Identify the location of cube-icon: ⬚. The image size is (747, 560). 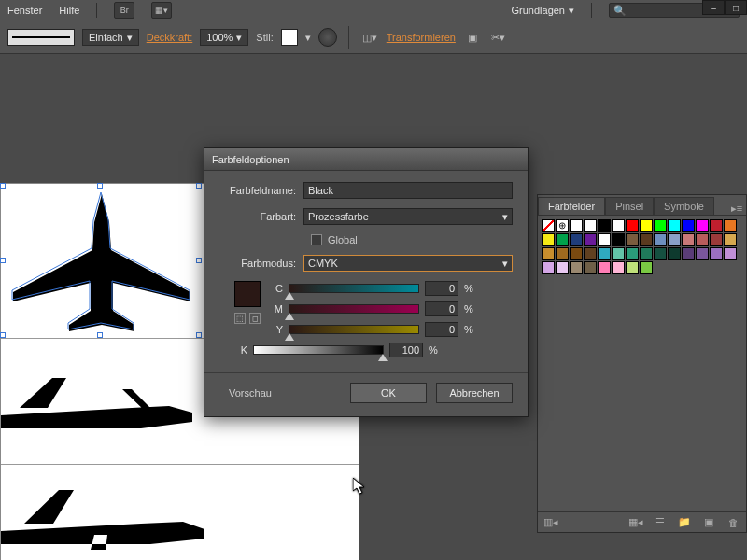
(240, 318).